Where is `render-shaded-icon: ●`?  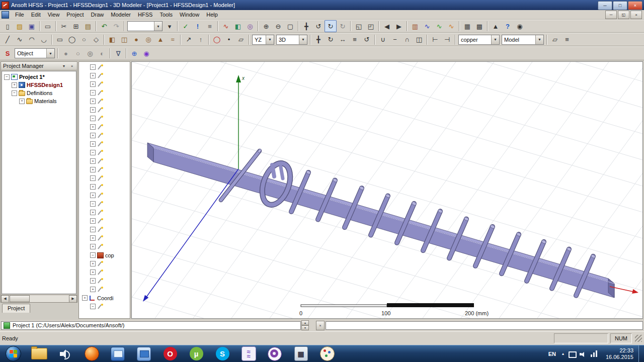
render-shaded-icon: ● is located at coordinates (66, 53).